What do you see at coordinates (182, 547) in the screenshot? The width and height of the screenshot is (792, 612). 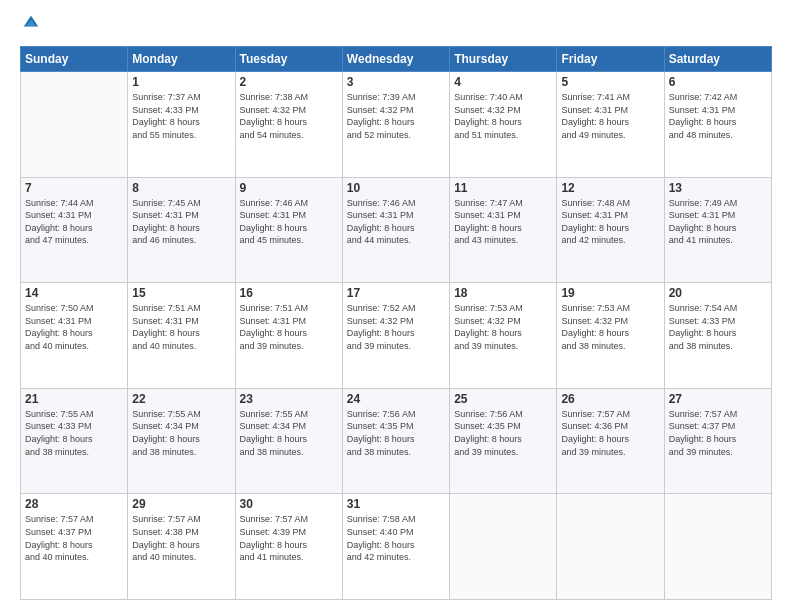 I see `day-cell: 29Sunrise: 7:57 AM Sunset: 4:38 PM Dayli…` at bounding box center [182, 547].